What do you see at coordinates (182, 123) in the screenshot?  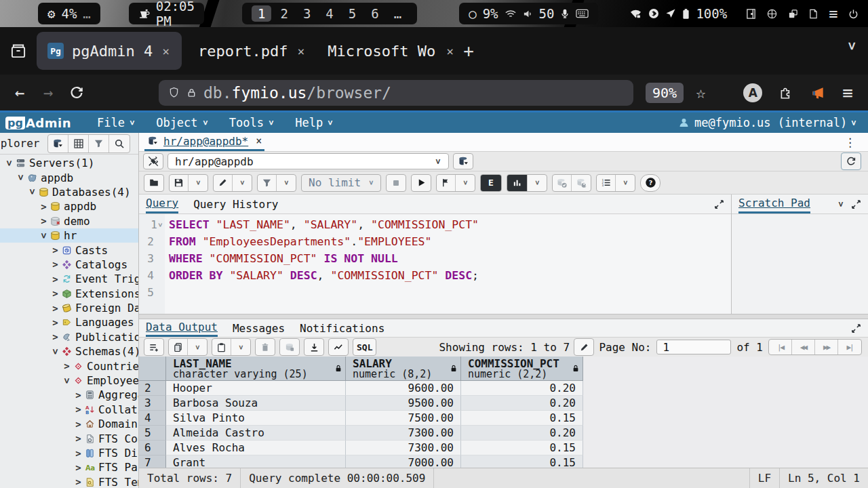 I see `menu-object: Object>` at bounding box center [182, 123].